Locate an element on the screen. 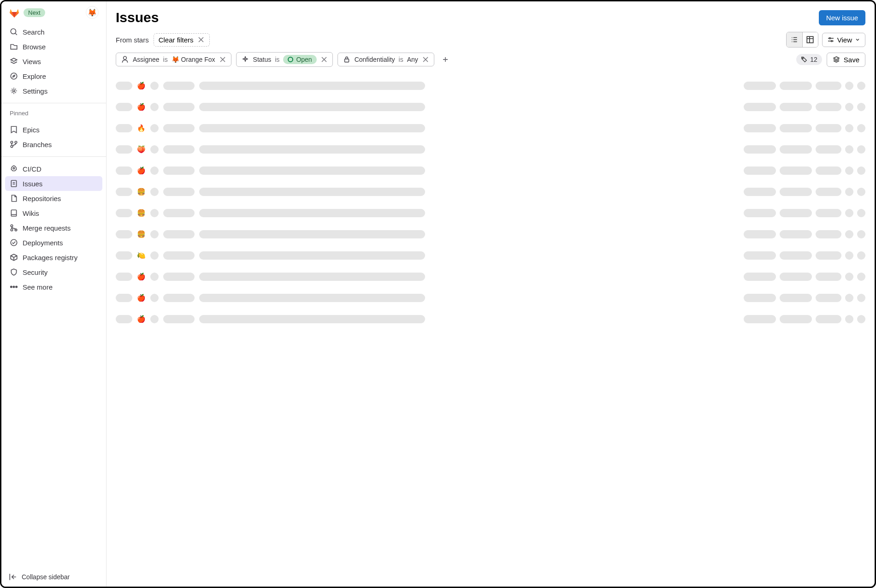 Image resolution: width=876 pixels, height=588 pixels. sliders-icon is located at coordinates (831, 40).